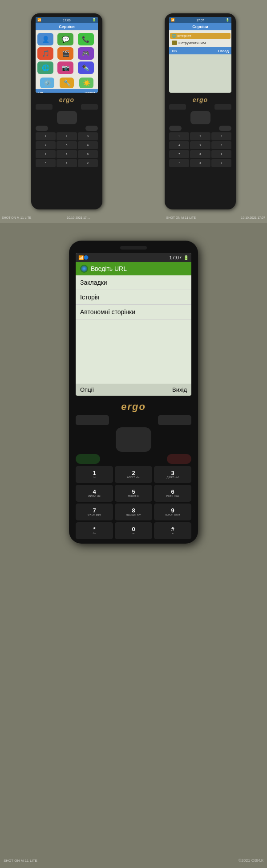 The height and width of the screenshot is (868, 267). I want to click on key-9-r: 9, so click(222, 154).